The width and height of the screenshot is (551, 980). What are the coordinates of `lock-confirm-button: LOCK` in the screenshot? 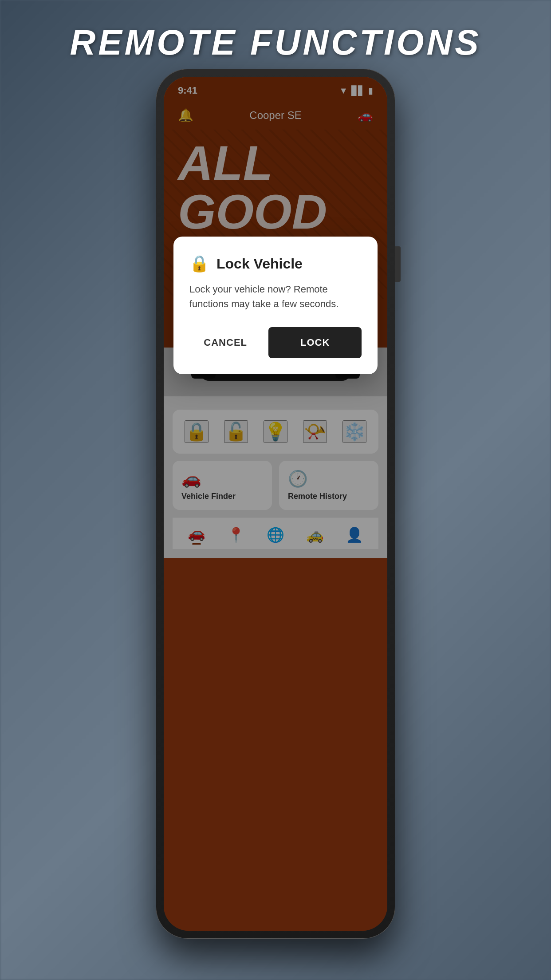 It's located at (315, 343).